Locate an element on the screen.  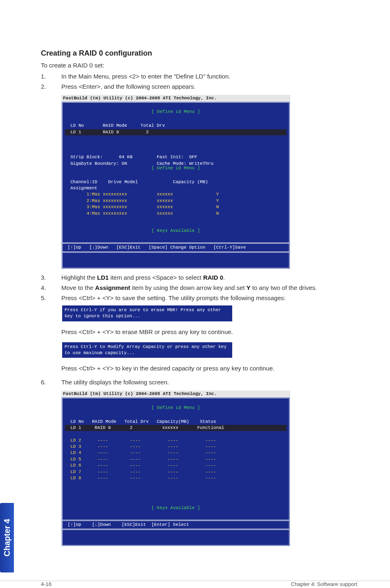
table-row: LD 8 ---- ---- ---- ---- is located at coordinates (141, 478).